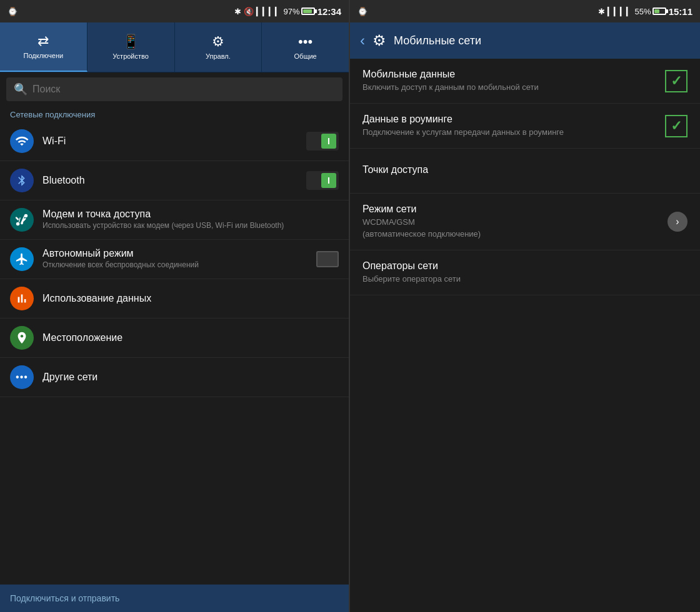  I want to click on mobile-data-subtitle: Включить доступ к данным по мобильной се…, so click(514, 87).